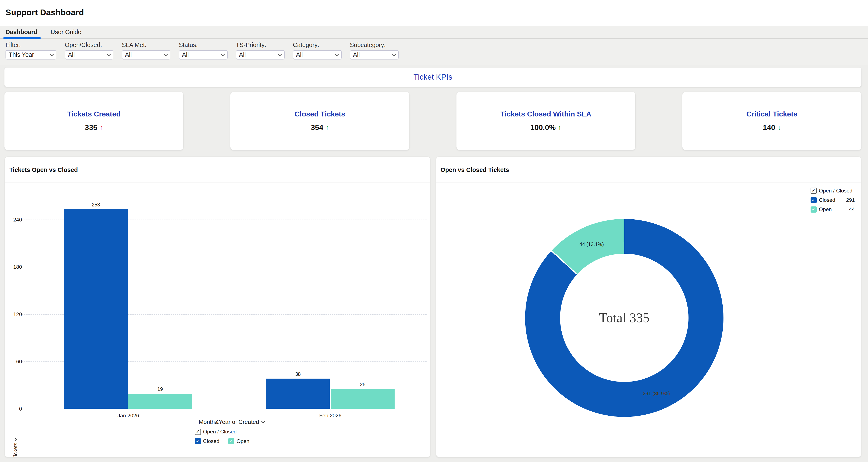 This screenshot has height=462, width=868. What do you see at coordinates (232, 422) in the screenshot?
I see `x-axis-title: Month&Year of Created` at bounding box center [232, 422].